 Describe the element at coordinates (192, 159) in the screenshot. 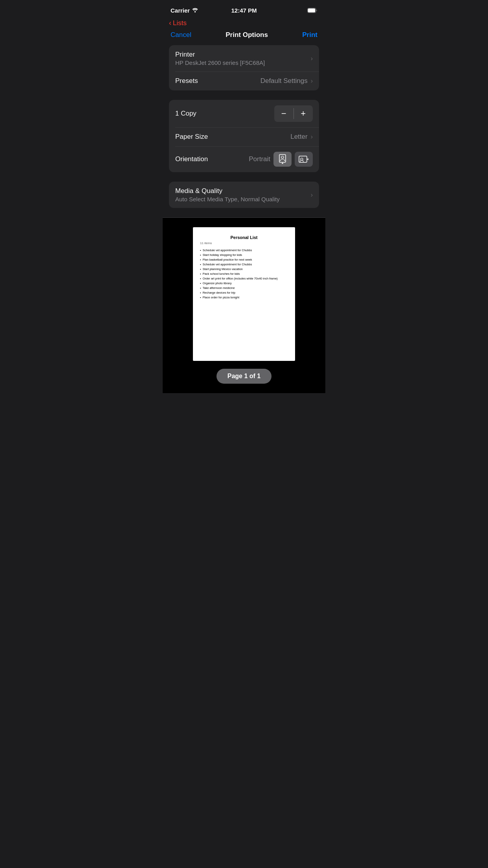

I see `orientation-label: Orientation` at that location.